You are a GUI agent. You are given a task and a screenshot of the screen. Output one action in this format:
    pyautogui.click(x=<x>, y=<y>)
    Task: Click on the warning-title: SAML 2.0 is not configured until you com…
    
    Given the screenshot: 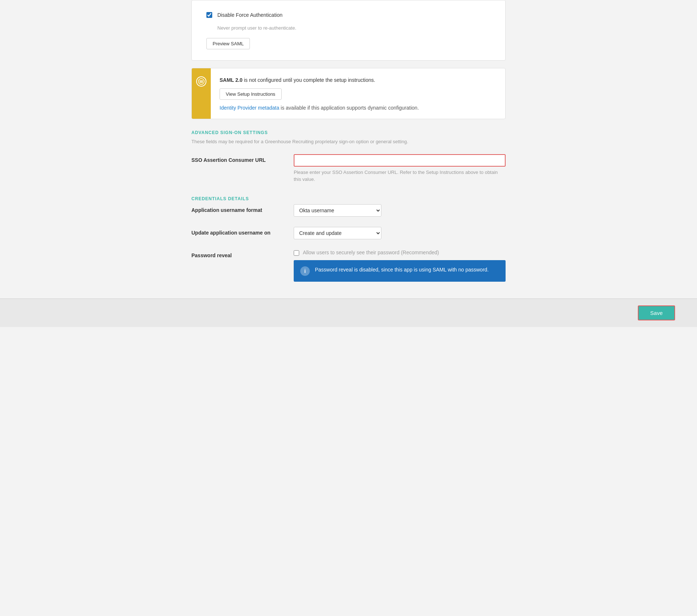 What is the action you would take?
    pyautogui.click(x=358, y=80)
    